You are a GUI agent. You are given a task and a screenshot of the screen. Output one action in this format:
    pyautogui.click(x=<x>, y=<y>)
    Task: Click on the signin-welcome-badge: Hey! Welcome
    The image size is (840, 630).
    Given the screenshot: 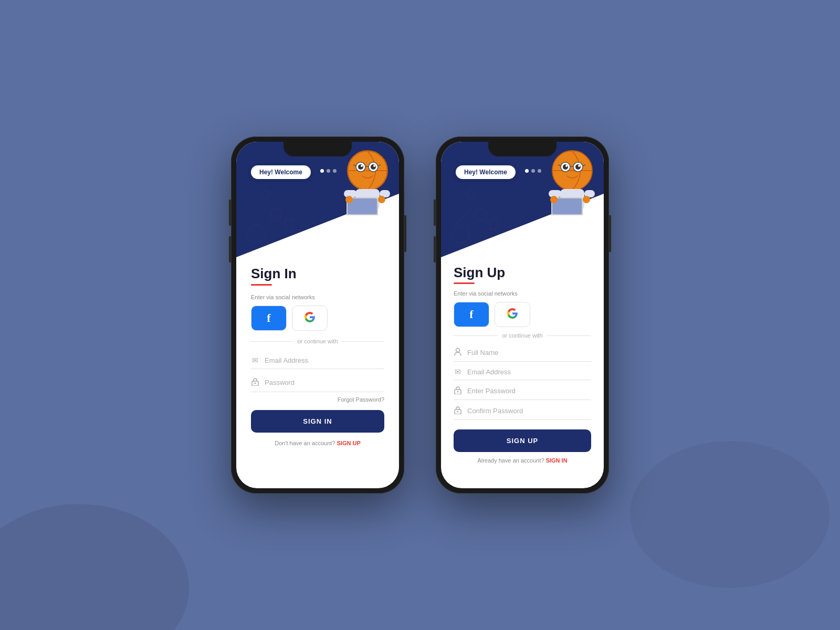 What is the action you would take?
    pyautogui.click(x=281, y=172)
    